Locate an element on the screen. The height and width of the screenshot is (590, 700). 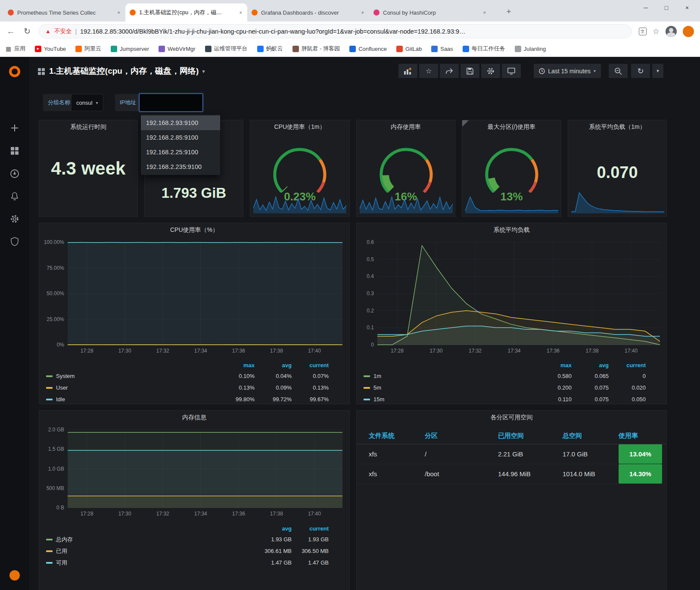
ip-filter-input is located at coordinates (171, 103).